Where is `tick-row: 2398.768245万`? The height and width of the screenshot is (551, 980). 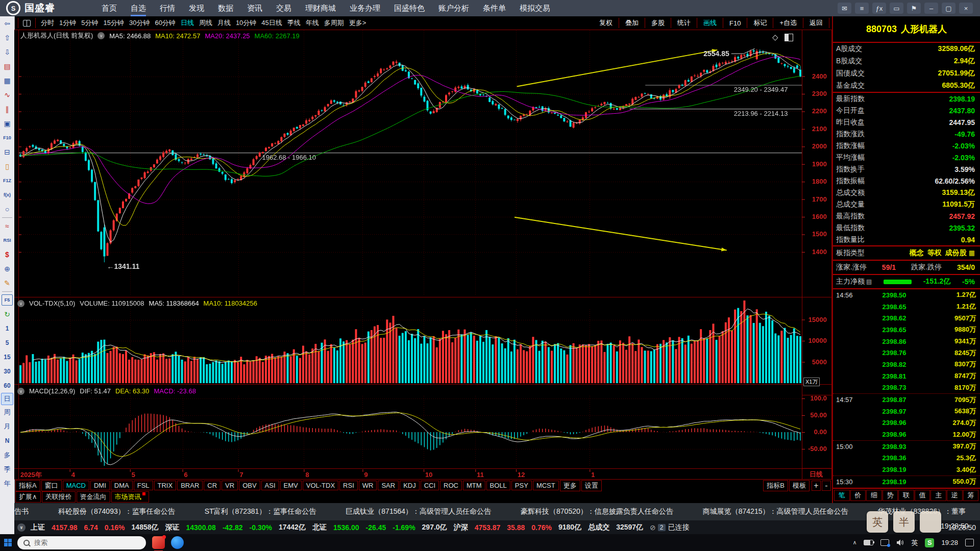 tick-row: 2398.768245万 is located at coordinates (906, 353).